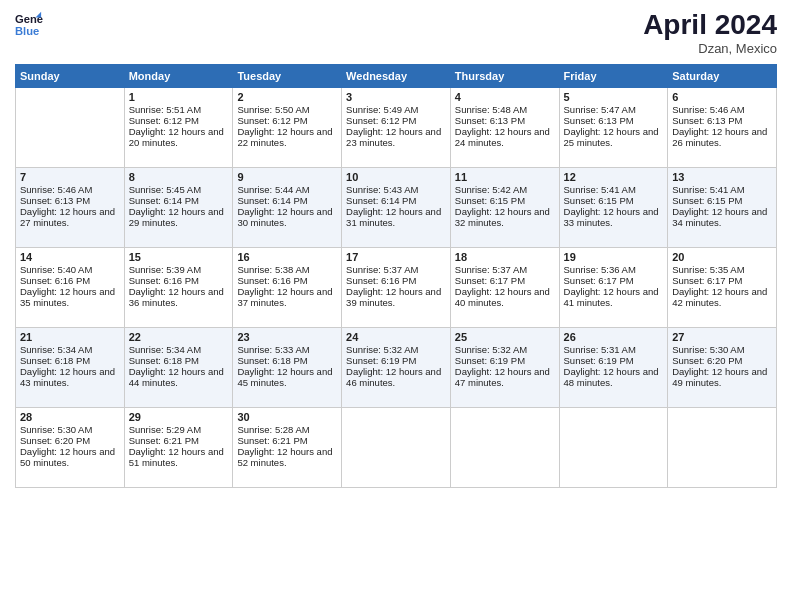 Image resolution: width=792 pixels, height=612 pixels. I want to click on sunrise-text: Sunrise: 5:49 AM, so click(396, 110).